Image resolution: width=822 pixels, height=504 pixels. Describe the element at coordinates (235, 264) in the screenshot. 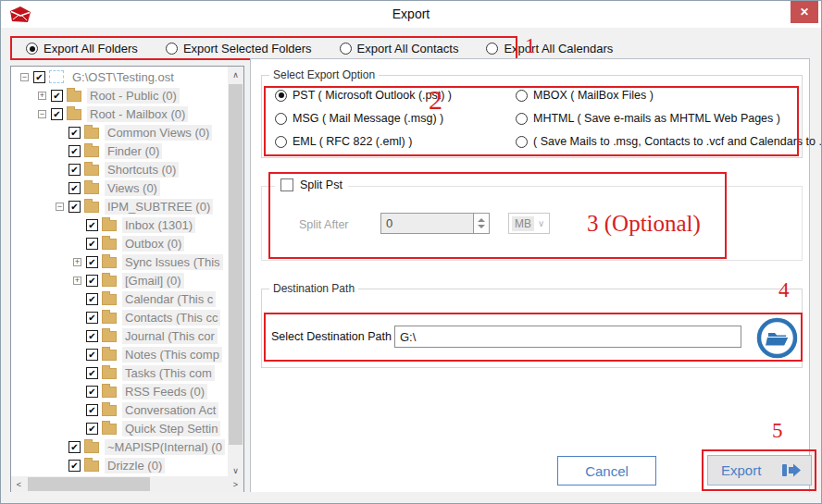

I see `vertical-scroll-thumb` at that location.